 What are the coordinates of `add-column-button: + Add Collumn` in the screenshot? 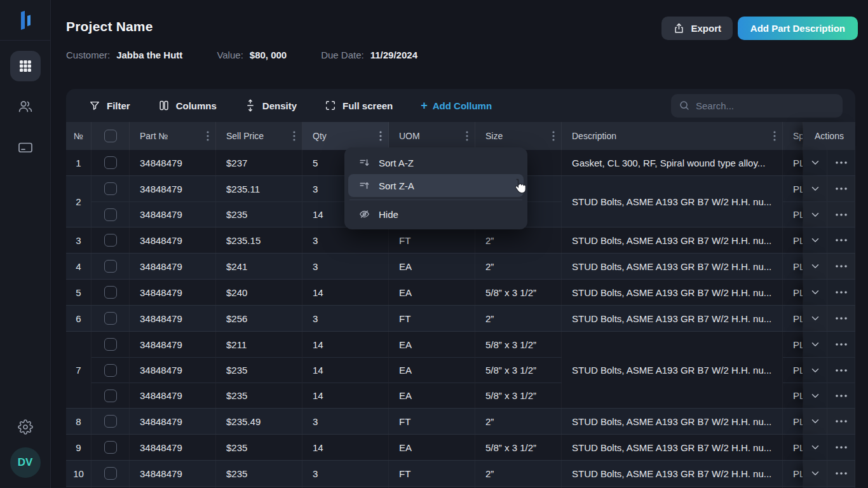 It's located at (456, 105).